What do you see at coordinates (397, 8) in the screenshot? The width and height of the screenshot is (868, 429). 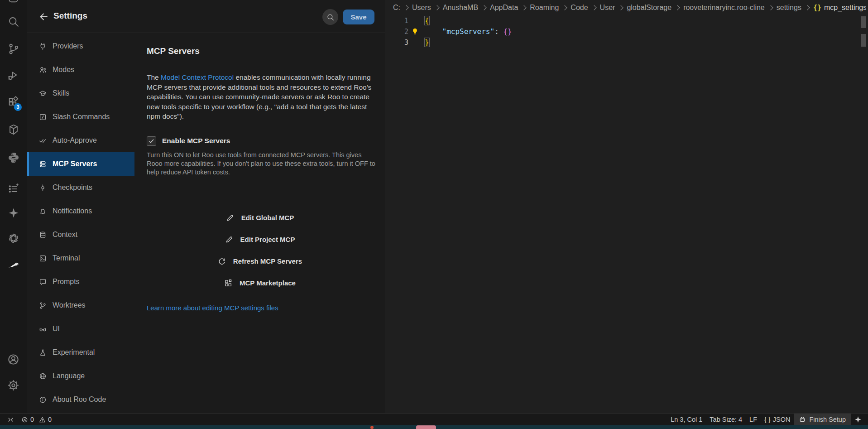 I see `breadcrumb-item: C:` at bounding box center [397, 8].